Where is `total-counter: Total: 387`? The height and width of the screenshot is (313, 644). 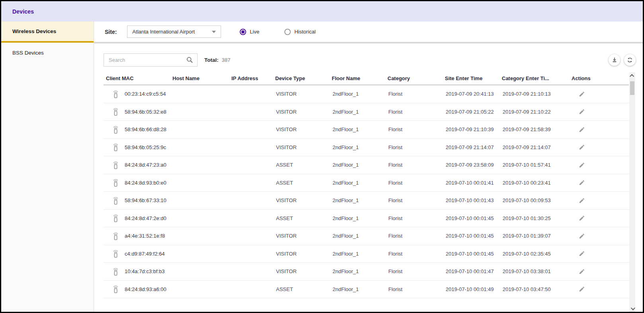
total-counter: Total: 387 is located at coordinates (217, 60).